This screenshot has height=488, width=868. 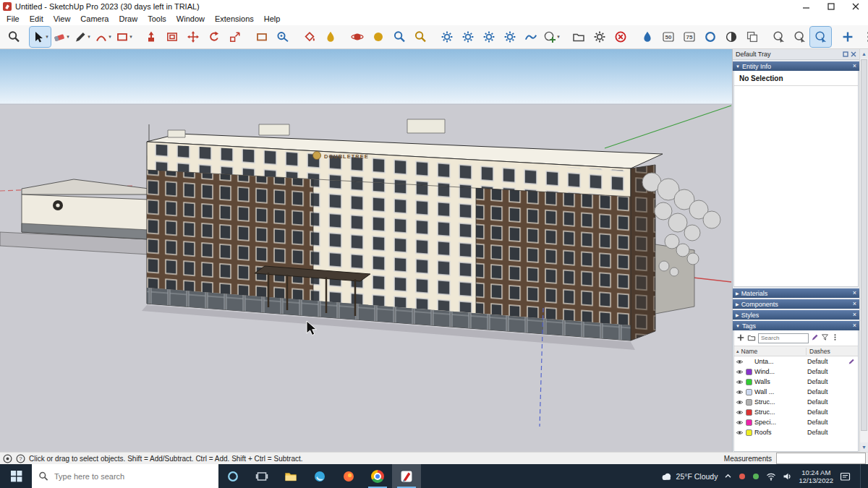 What do you see at coordinates (36, 19) in the screenshot?
I see `menu-edit: Edit` at bounding box center [36, 19].